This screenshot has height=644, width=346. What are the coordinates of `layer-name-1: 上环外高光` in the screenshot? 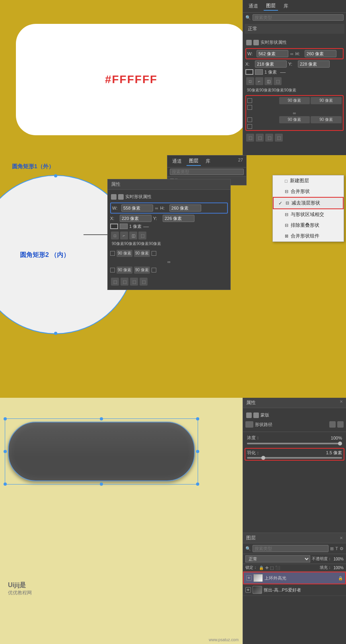 It's located at (301, 578).